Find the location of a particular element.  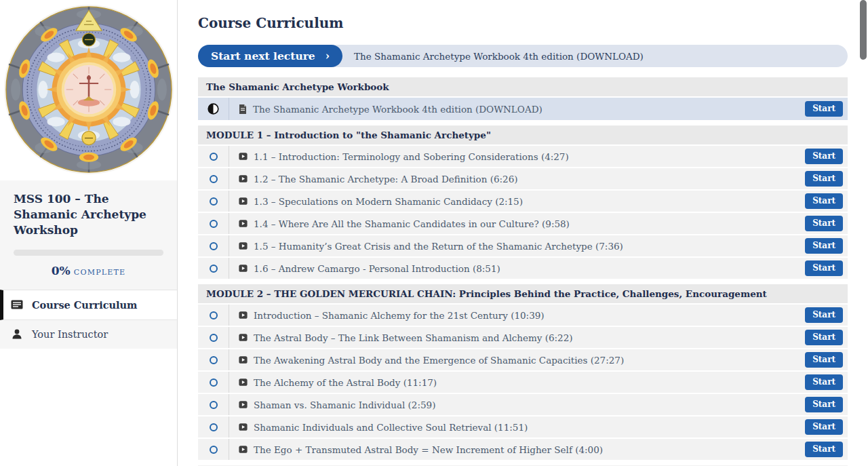

lecture-row: 1.3 – Speculations on Modern Shamanic Ca… is located at coordinates (523, 201).